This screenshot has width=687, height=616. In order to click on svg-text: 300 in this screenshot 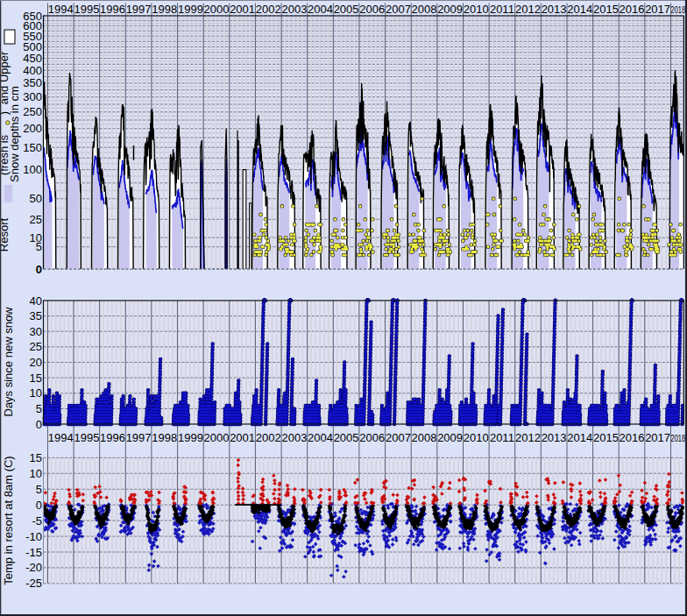, I will do `click(32, 96)`.